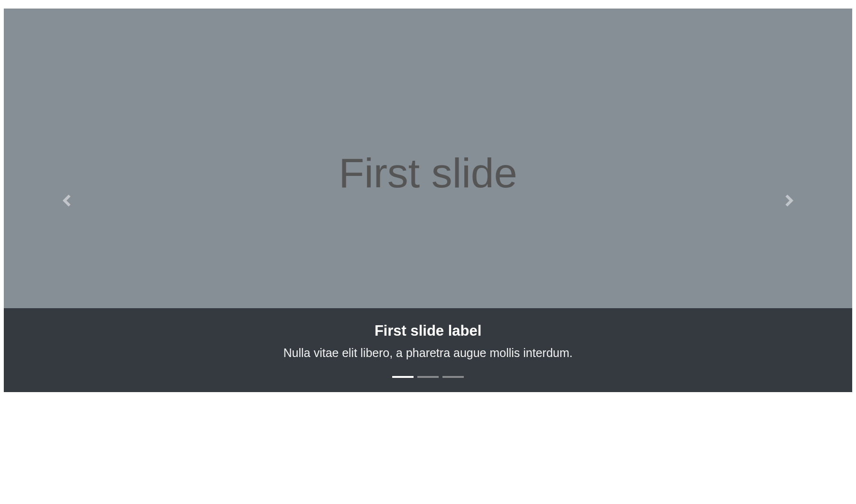  What do you see at coordinates (789, 201) in the screenshot?
I see `chevron-right-icon` at bounding box center [789, 201].